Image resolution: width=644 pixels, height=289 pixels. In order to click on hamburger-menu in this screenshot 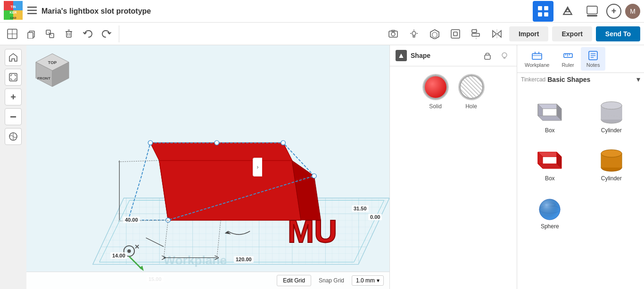, I will do `click(32, 11)`.